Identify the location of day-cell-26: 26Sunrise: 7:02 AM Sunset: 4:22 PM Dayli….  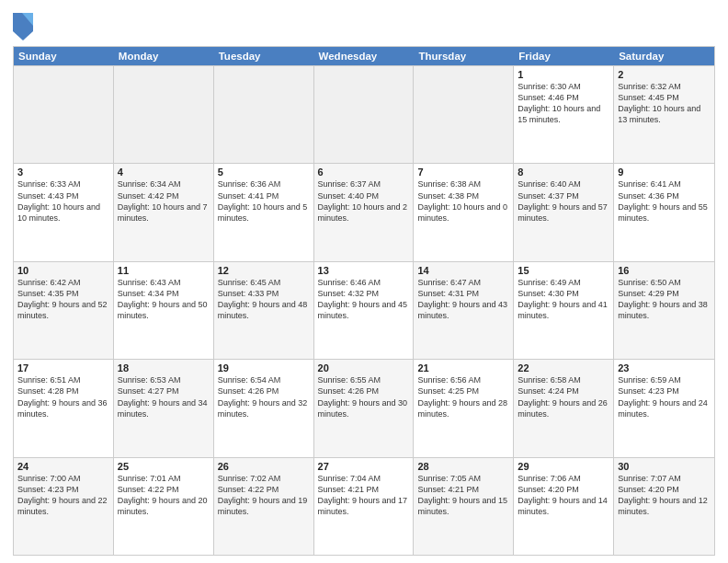
(265, 506).